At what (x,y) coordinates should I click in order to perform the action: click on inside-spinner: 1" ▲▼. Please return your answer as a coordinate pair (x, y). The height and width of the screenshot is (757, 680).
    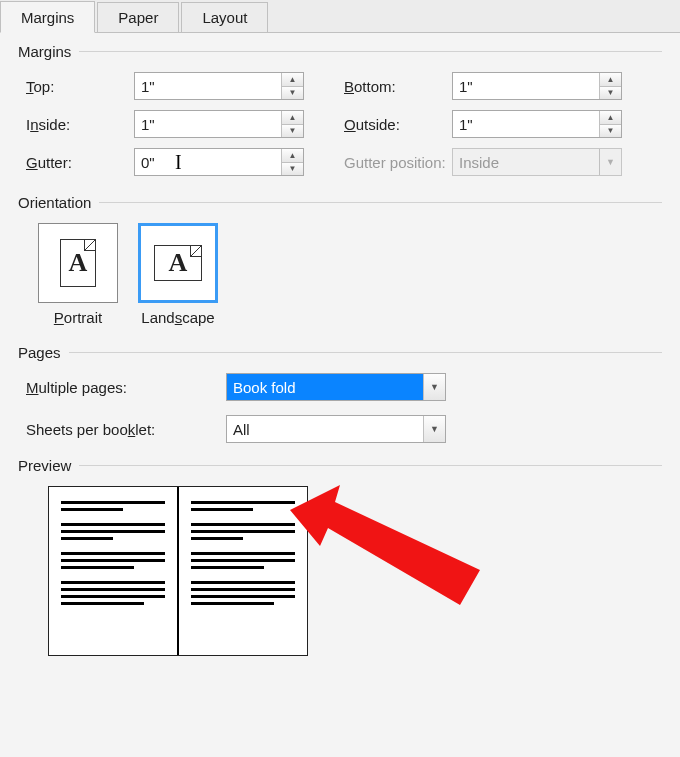
    Looking at the image, I should click on (219, 124).